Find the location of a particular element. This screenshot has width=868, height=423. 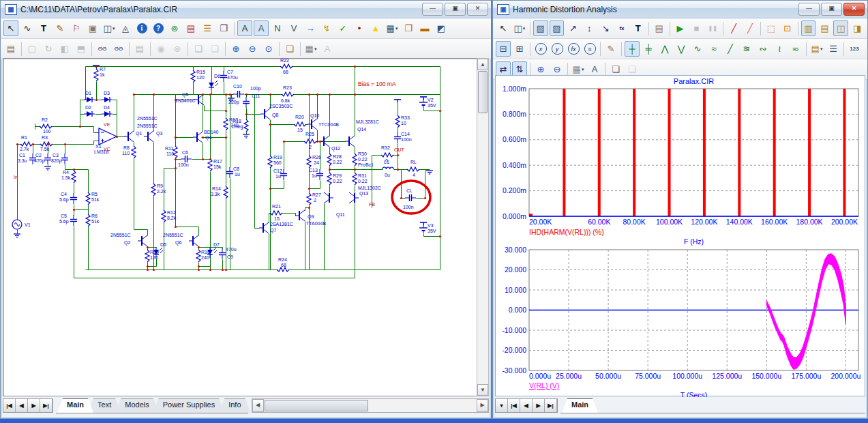

zoom-100-icon: ⊙ is located at coordinates (269, 49).